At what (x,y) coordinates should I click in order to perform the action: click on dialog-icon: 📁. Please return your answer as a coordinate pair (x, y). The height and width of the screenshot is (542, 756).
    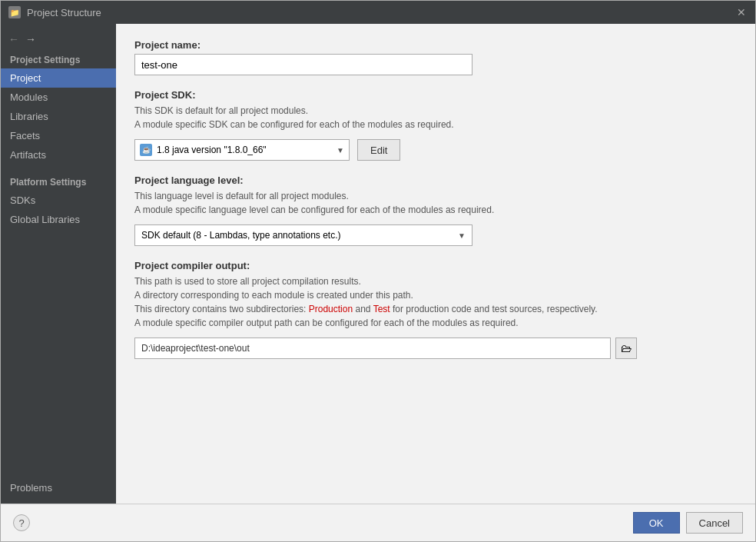
    Looking at the image, I should click on (15, 12).